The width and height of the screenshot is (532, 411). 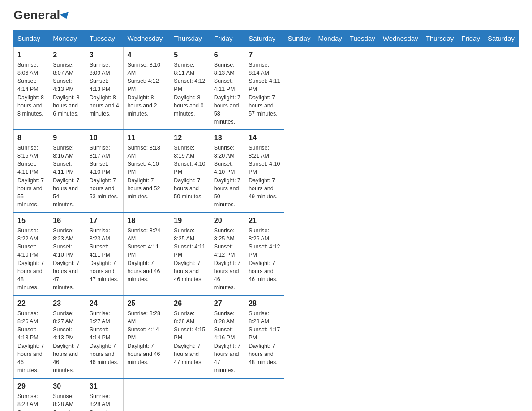 I want to click on calendar-cell: 5Sunrise: 8:11 AMSunset: 4:12 PMDaylight…, so click(x=190, y=89).